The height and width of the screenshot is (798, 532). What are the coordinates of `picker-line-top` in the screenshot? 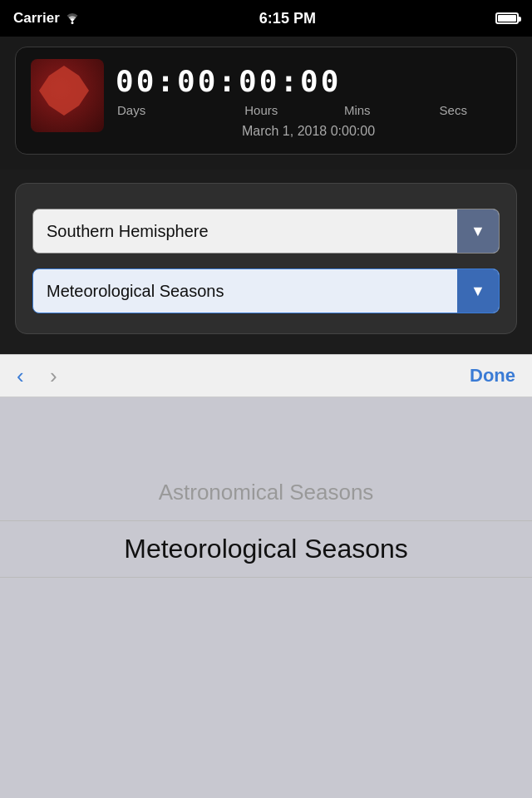 It's located at (266, 520).